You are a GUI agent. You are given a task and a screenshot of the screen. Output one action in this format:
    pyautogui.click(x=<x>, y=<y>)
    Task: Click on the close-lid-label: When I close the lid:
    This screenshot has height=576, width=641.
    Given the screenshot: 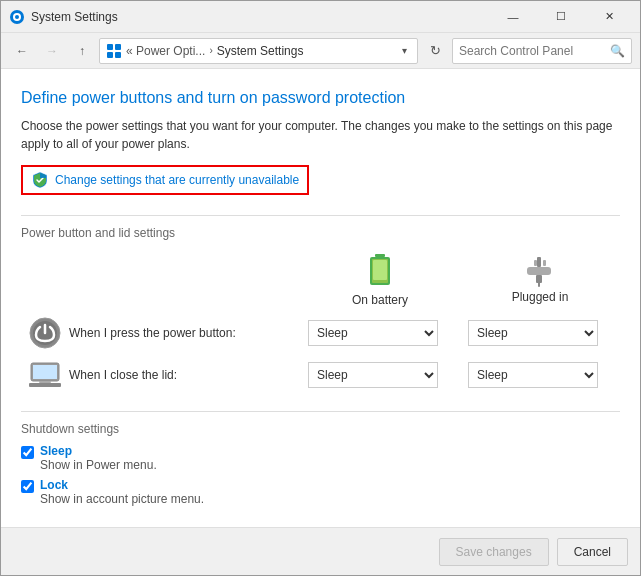 What is the action you would take?
    pyautogui.click(x=123, y=375)
    